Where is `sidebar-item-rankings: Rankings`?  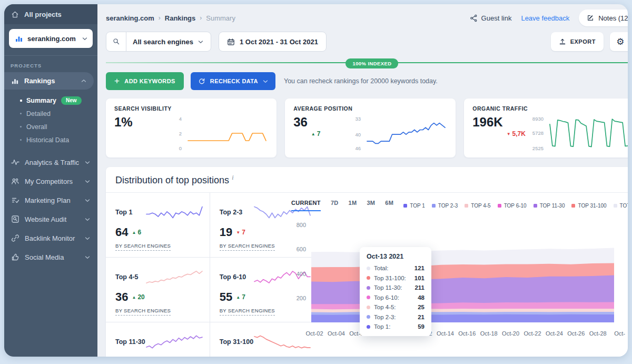
sidebar-item-rankings: Rankings is located at coordinates (49, 81).